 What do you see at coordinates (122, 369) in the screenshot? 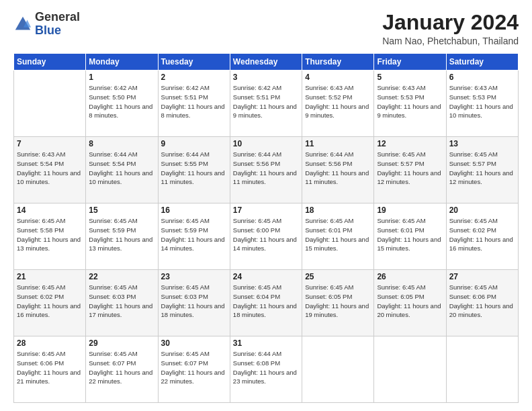
I see `calendar-cell: 29Sunrise: 6:45 AMSunset: 6:07 PMDayligh…` at bounding box center [122, 369].